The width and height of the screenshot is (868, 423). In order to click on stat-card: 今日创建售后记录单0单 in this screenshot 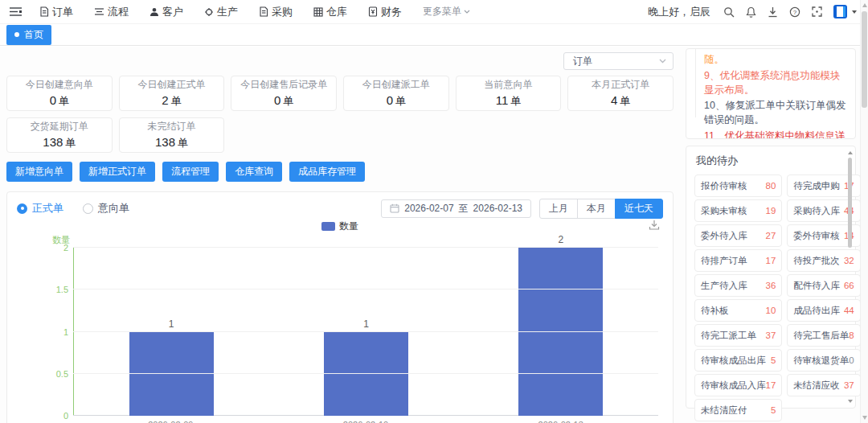, I will do `click(284, 93)`.